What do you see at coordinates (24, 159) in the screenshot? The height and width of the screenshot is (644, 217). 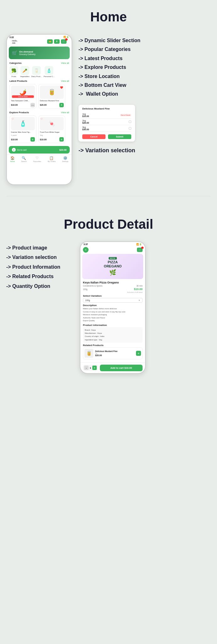 I see `nav-search: 🔍 Search` at bounding box center [24, 159].